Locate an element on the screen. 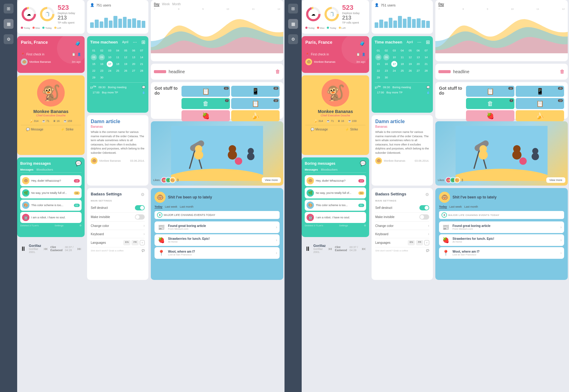 This screenshot has width=569, height=392. stuff-item-4: 13 📋 is located at coordinates (255, 104).